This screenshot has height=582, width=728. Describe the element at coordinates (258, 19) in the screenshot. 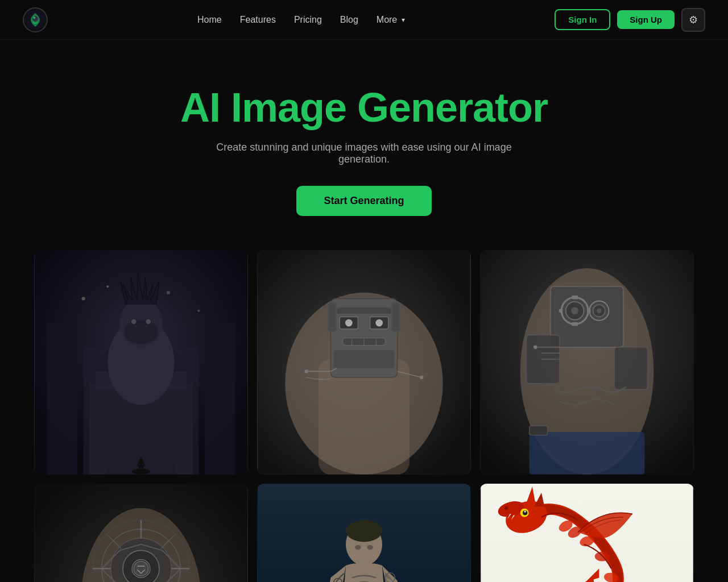

I see `nav-link-features: Features` at that location.